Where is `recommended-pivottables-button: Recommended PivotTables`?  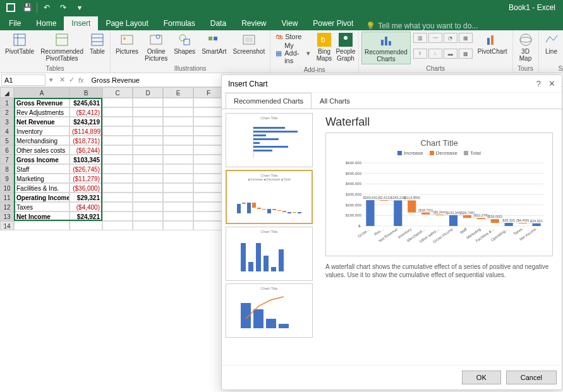
recommended-pivottables-button: Recommended PivotTables is located at coordinates (62, 48).